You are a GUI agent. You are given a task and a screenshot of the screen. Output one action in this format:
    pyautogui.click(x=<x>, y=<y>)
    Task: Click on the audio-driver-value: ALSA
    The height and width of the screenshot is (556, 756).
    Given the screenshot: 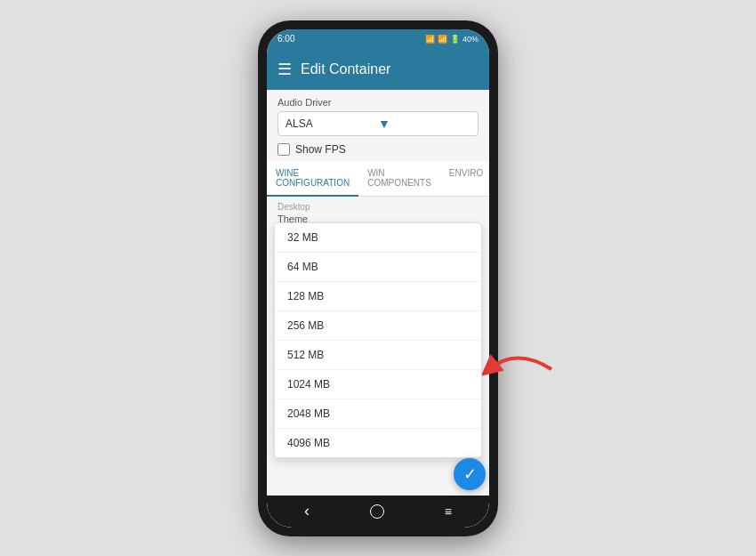 What is the action you would take?
    pyautogui.click(x=332, y=124)
    